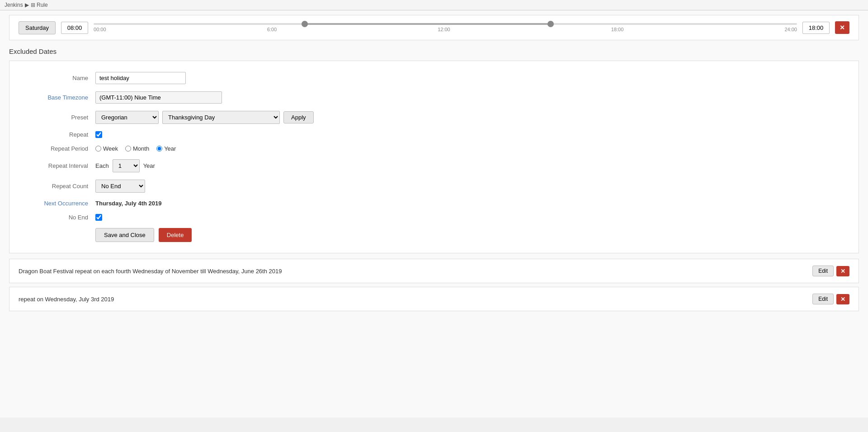  Describe the element at coordinates (551, 24) in the screenshot. I see `slider-thumb-right` at that location.